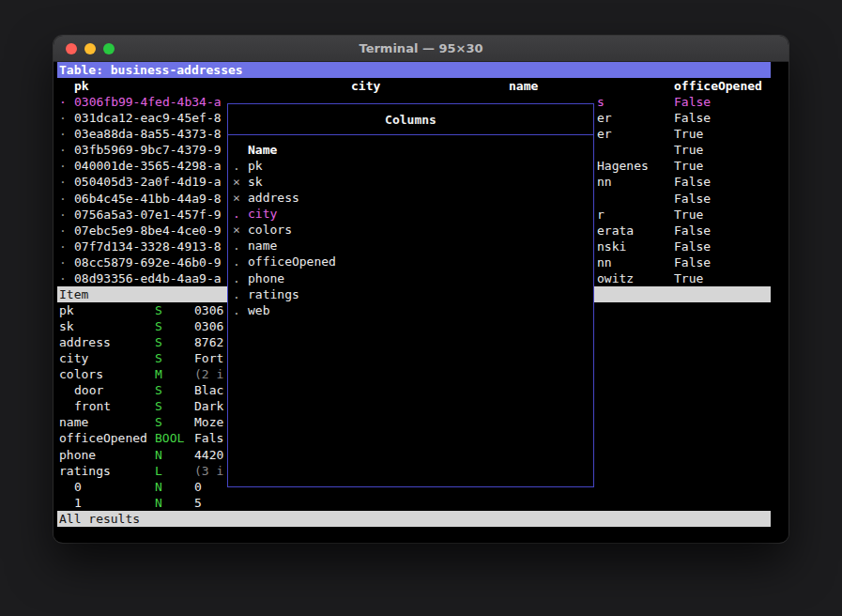 The image size is (842, 616). I want to click on attribute-value: Moze, so click(208, 423).